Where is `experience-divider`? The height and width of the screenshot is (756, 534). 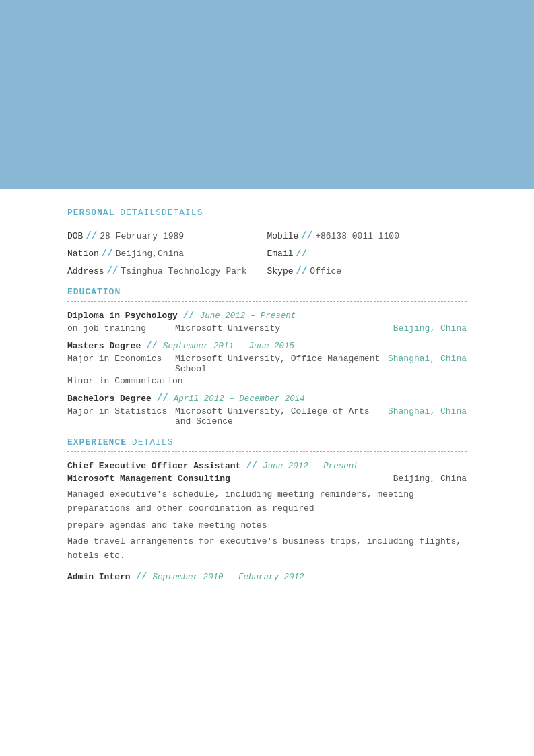 experience-divider is located at coordinates (267, 451).